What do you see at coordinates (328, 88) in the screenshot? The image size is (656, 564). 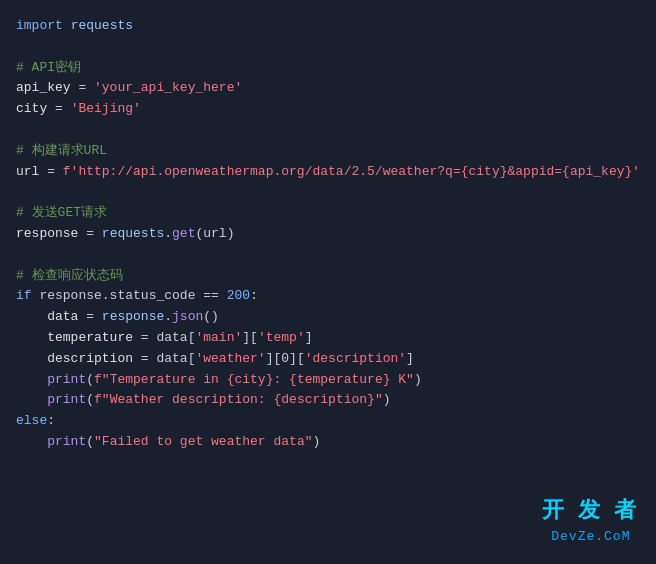 I see `code-line: api_key = 'your_api_key_here'` at bounding box center [328, 88].